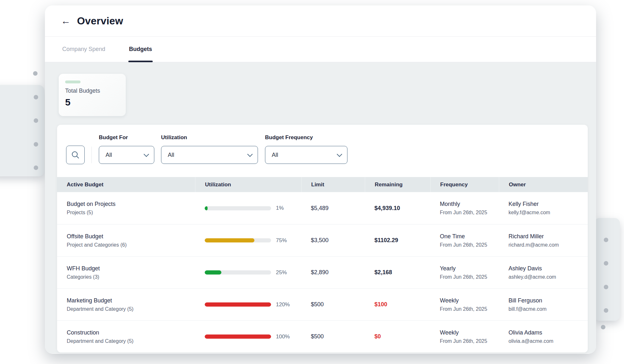 The height and width of the screenshot is (364, 624). I want to click on budget-for-value: All, so click(109, 155).